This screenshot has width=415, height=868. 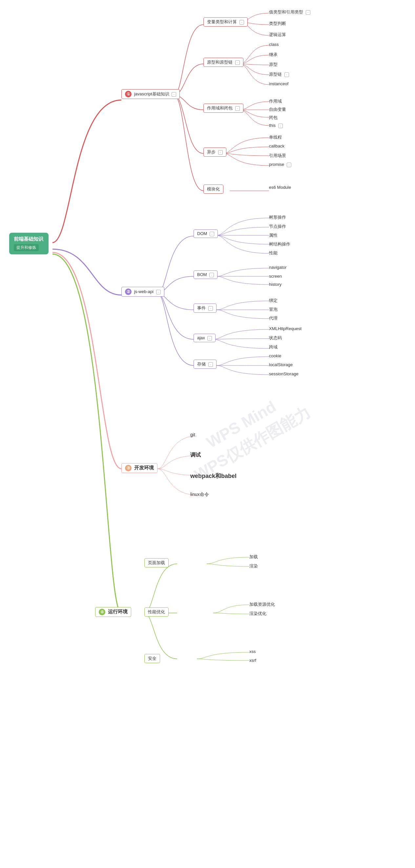 I want to click on b1-proto-label: 原型和原型链, so click(x=220, y=62).